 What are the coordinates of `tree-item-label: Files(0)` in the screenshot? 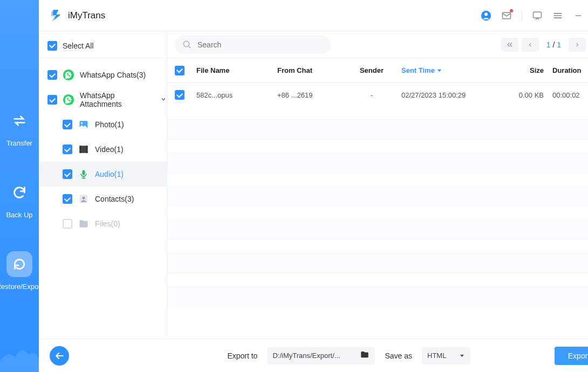 It's located at (108, 224).